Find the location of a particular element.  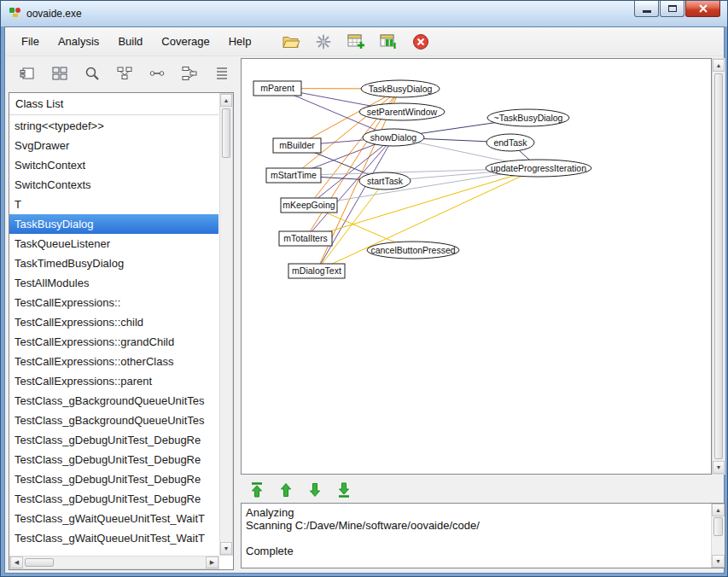

class-list-item: TaskTimedBusyDialog is located at coordinates (114, 263).